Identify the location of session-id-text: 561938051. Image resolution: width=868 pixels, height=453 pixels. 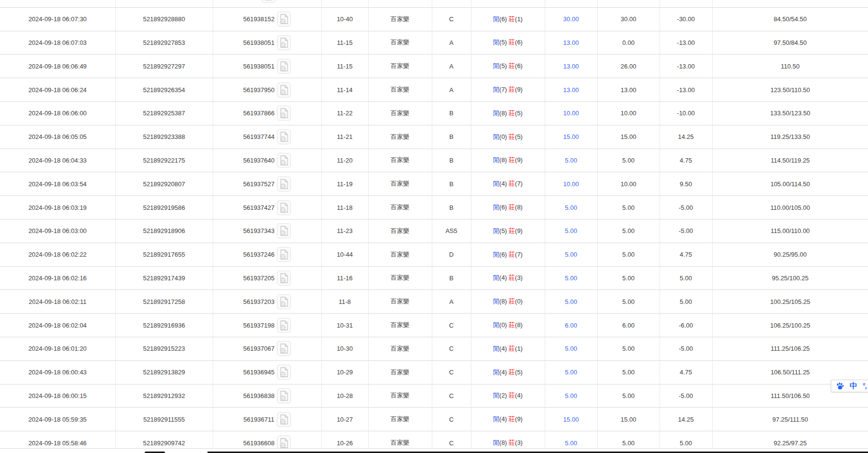
(259, 67).